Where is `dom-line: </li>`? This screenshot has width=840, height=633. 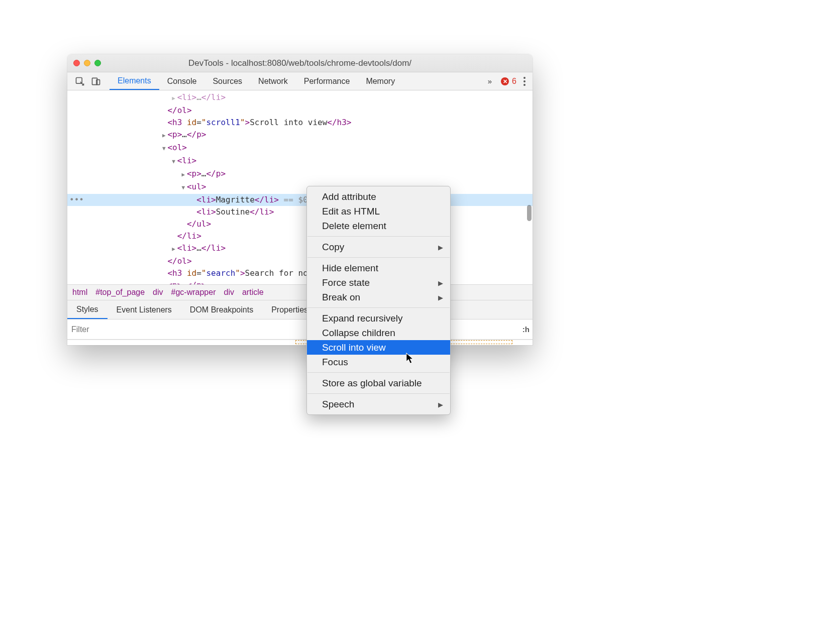 dom-line: </li> is located at coordinates (300, 236).